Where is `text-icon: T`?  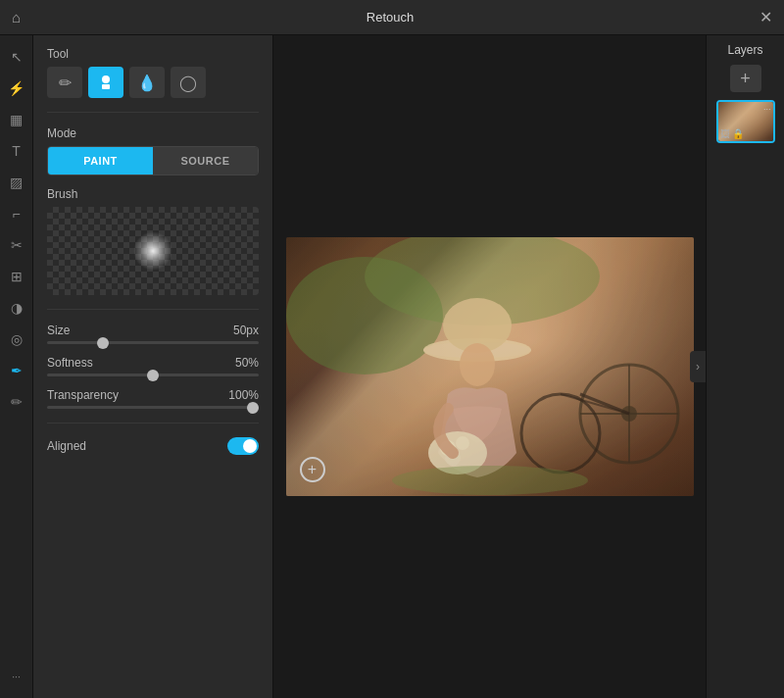
text-icon: T is located at coordinates (17, 151).